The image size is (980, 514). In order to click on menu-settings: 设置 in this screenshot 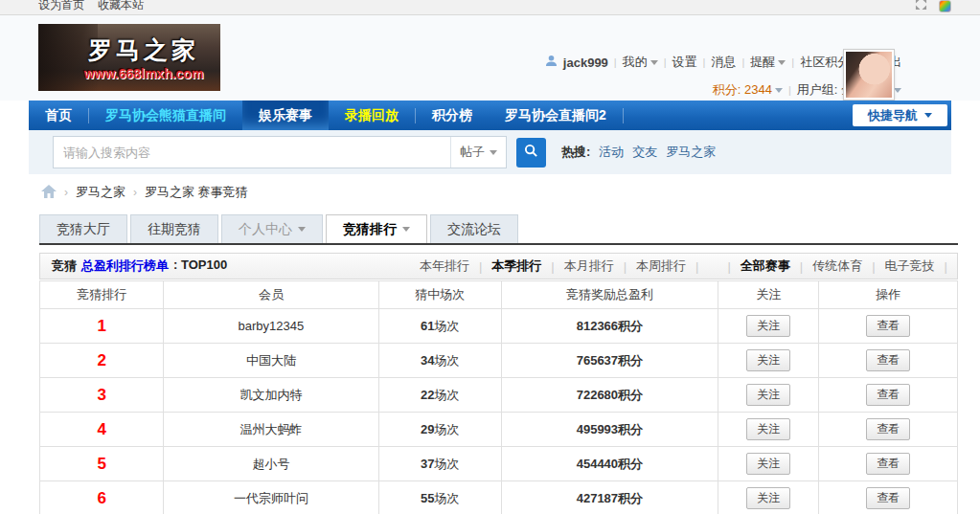, I will do `click(685, 62)`.